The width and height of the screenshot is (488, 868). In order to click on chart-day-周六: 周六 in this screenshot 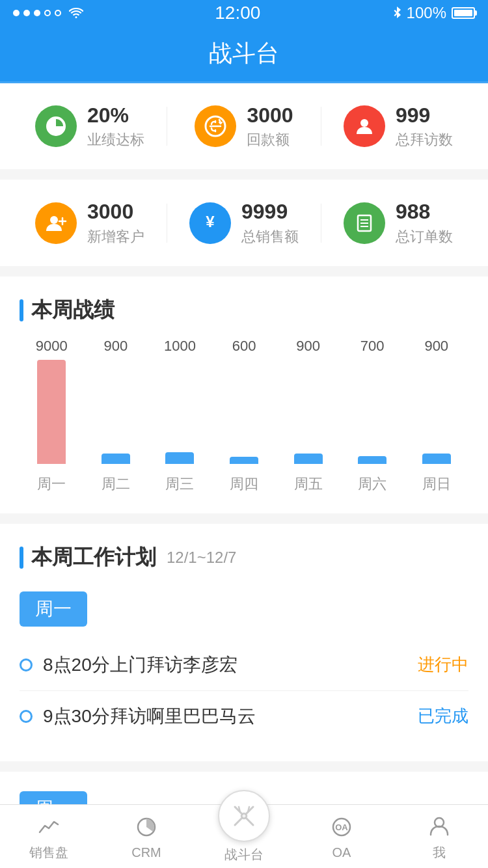, I will do `click(372, 484)`.